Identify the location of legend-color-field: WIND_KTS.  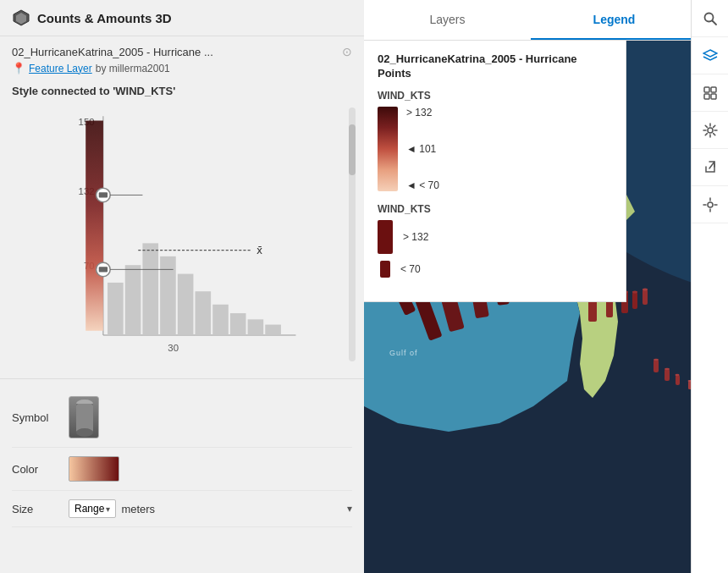
(494, 96).